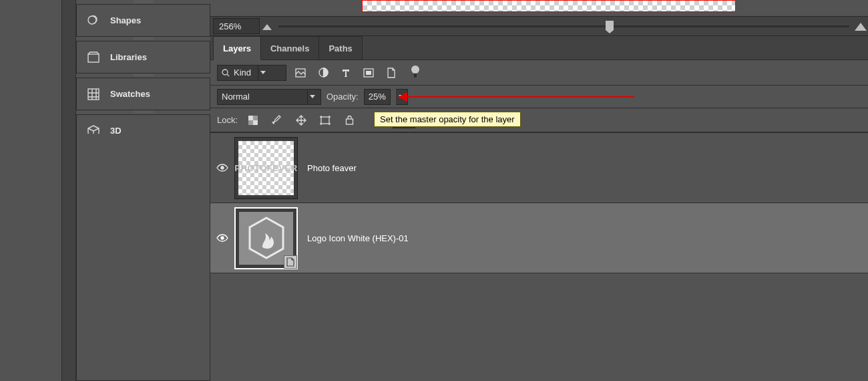 The image size is (868, 381). I want to click on libraries-icon, so click(93, 57).